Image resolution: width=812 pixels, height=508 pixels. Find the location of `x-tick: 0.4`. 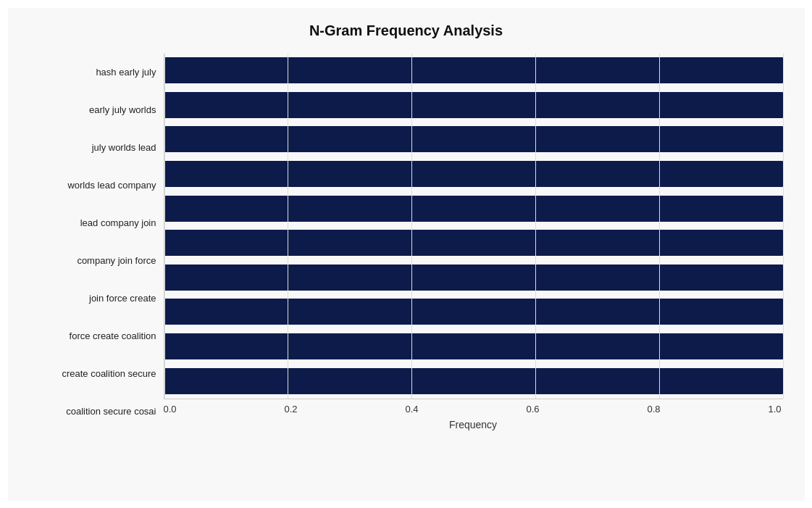

x-tick: 0.4 is located at coordinates (411, 409).